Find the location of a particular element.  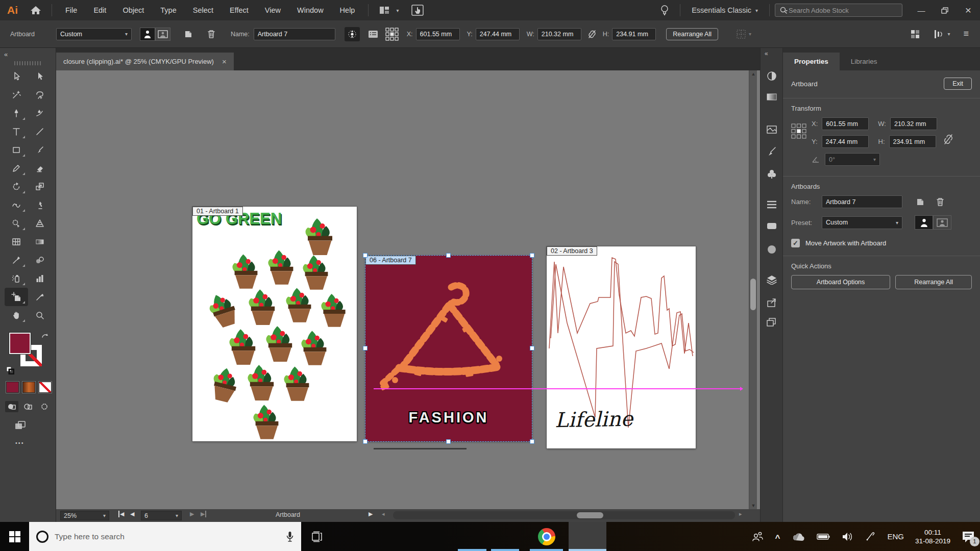

magic-wand-tool is located at coordinates (16, 95).